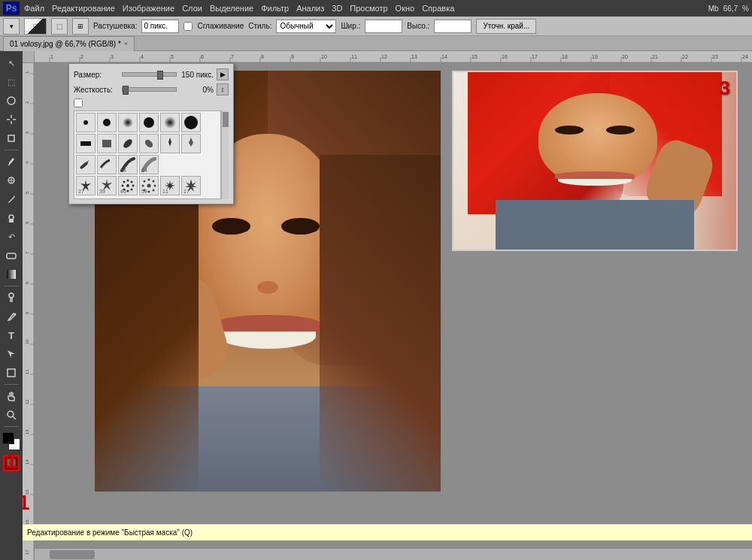  What do you see at coordinates (11, 274) in the screenshot?
I see `gradient-tool` at bounding box center [11, 274].